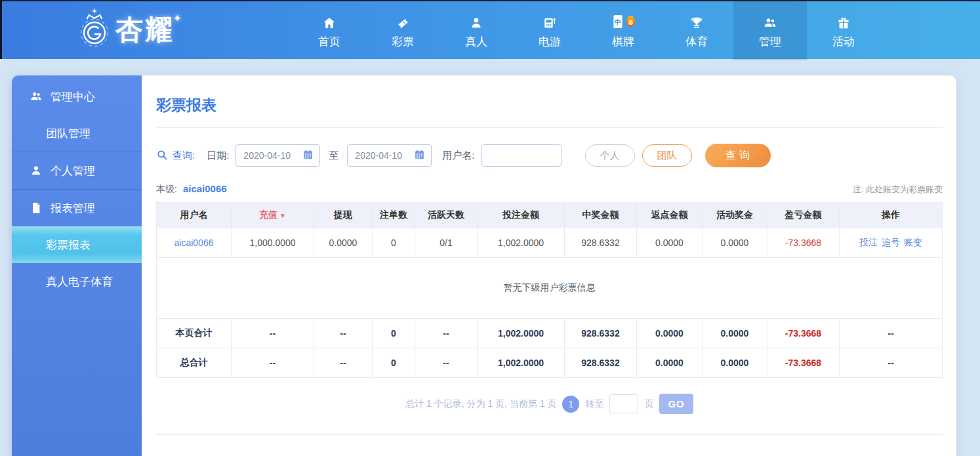 This screenshot has height=456, width=980. I want to click on brand-emblem-icon, so click(94, 30).